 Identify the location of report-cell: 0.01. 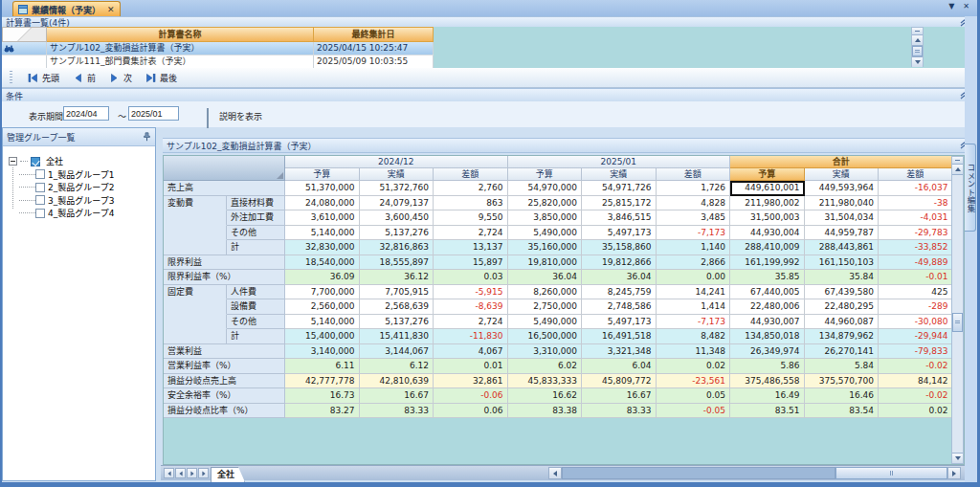
(471, 366).